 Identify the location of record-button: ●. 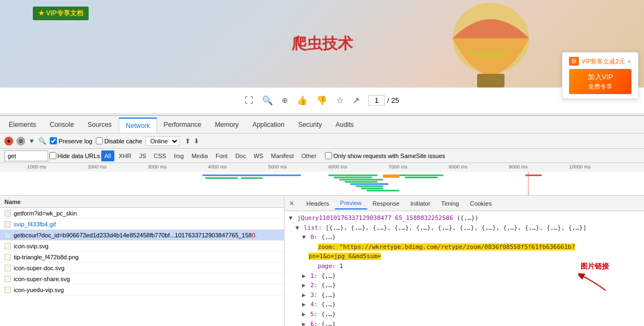
(9, 141).